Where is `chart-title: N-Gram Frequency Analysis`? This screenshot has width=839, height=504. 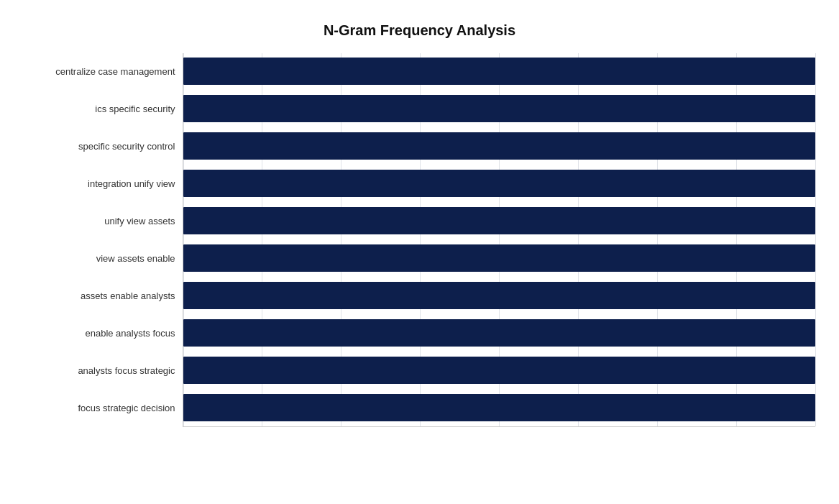 chart-title: N-Gram Frequency Analysis is located at coordinates (420, 30).